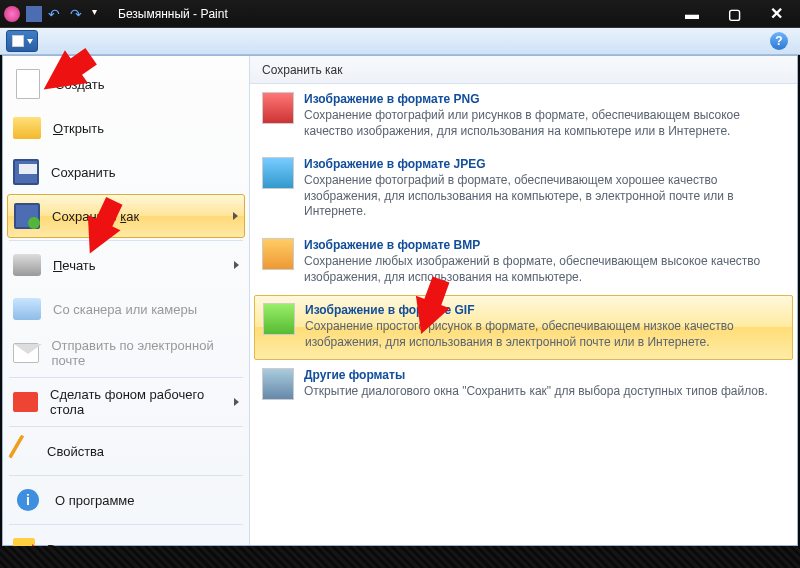 This screenshot has width=800, height=568. Describe the element at coordinates (125, 310) in the screenshot. I see `menu-label: Со сканера или камеры` at that location.